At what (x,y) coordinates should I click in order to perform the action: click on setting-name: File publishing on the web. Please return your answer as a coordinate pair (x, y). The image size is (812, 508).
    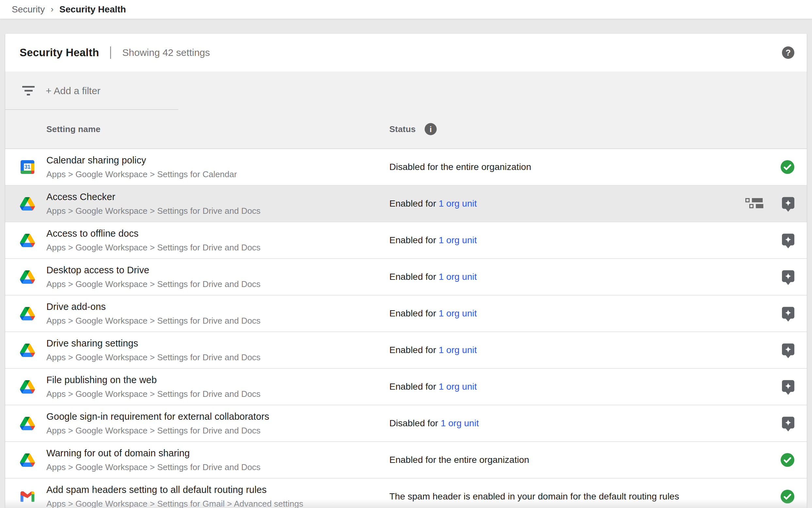
    Looking at the image, I should click on (153, 380).